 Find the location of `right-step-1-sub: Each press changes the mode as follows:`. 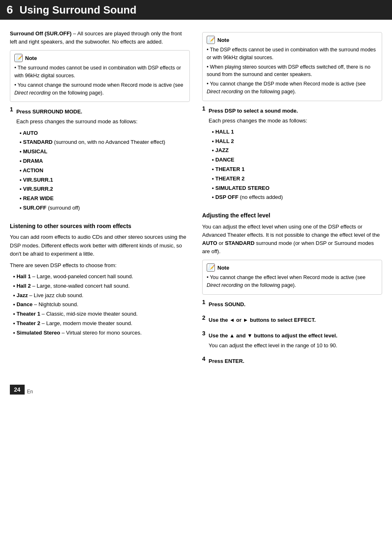

right-step-1-sub: Each press changes the mode as follows: is located at coordinates (258, 121).